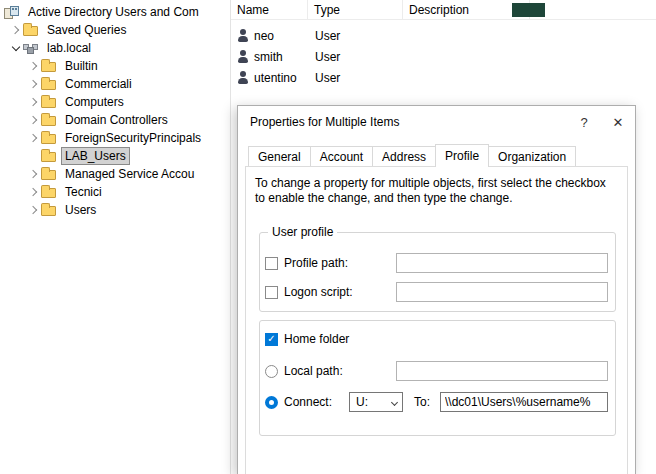 This screenshot has height=474, width=656. What do you see at coordinates (436, 371) in the screenshot?
I see `local-path-row: Local path:` at bounding box center [436, 371].